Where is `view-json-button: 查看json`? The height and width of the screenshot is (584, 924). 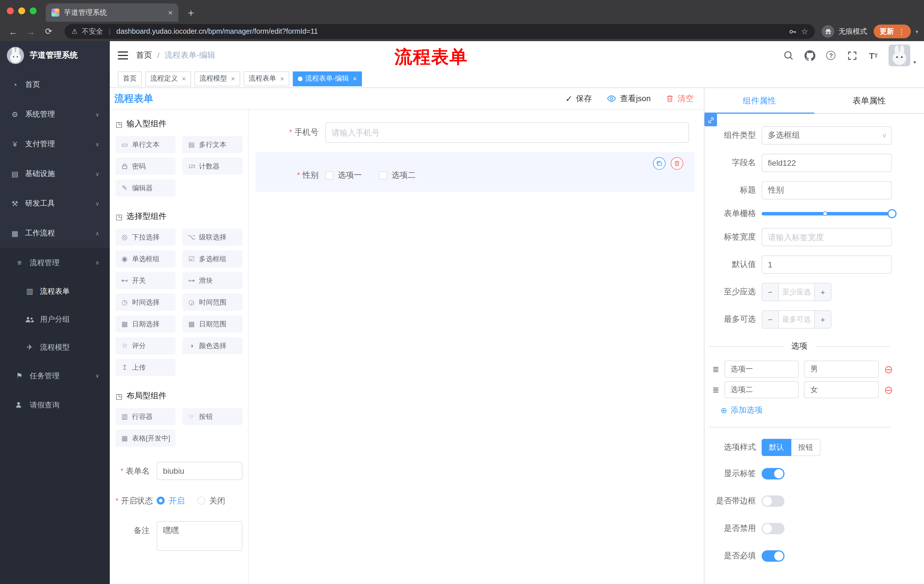
view-json-button: 查看json is located at coordinates (629, 99).